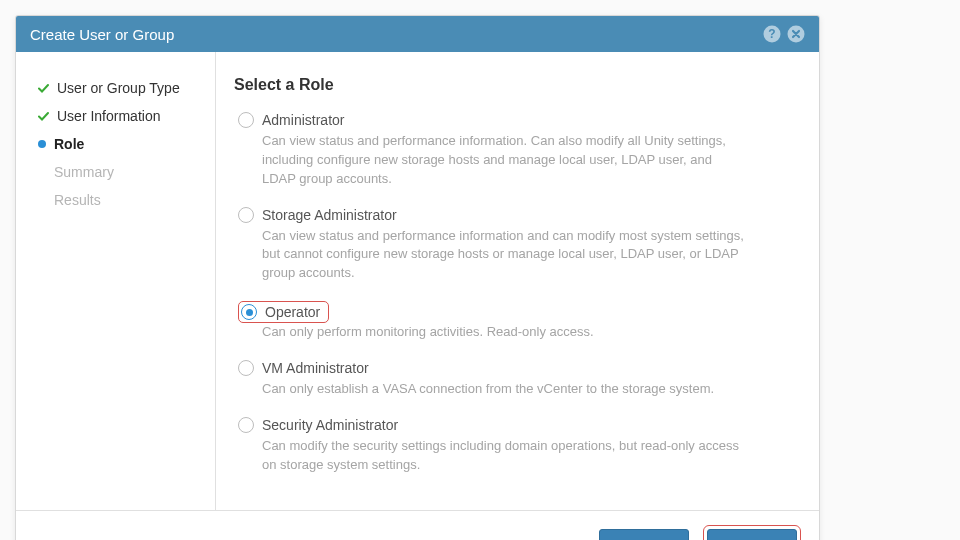  I want to click on sidebar-item-summary: Summary, so click(126, 172).